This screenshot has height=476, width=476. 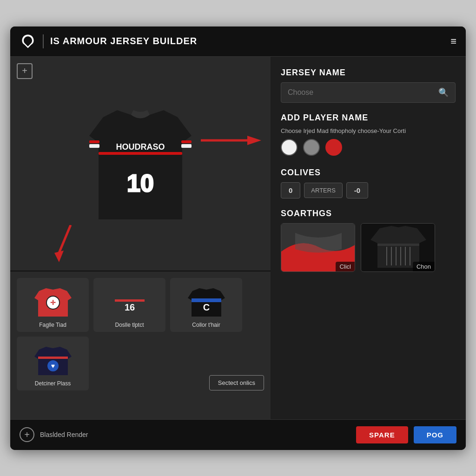 What do you see at coordinates (25, 71) in the screenshot?
I see `add-button: +` at bounding box center [25, 71].